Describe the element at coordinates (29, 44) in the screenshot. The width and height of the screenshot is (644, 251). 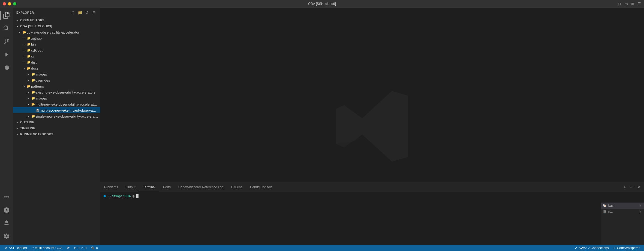
I see `folder-icon-bin: 📁` at that location.